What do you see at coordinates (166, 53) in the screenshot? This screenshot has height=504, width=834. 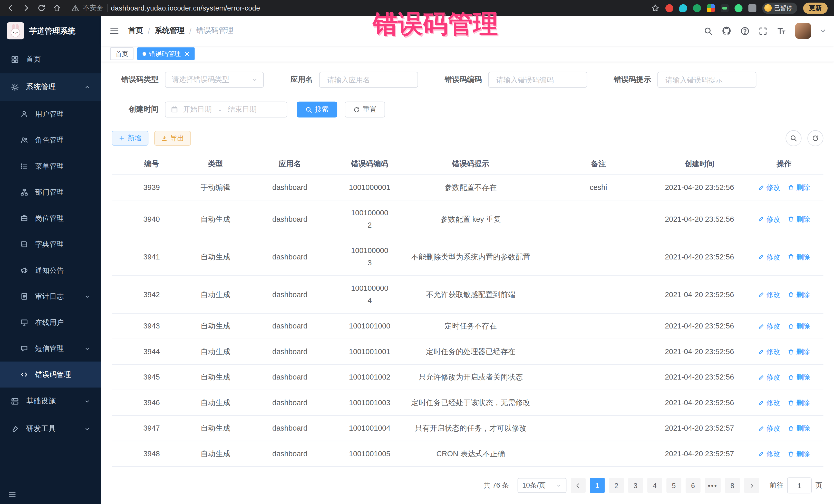 I see `tab-error-code: 错误码管理` at bounding box center [166, 53].